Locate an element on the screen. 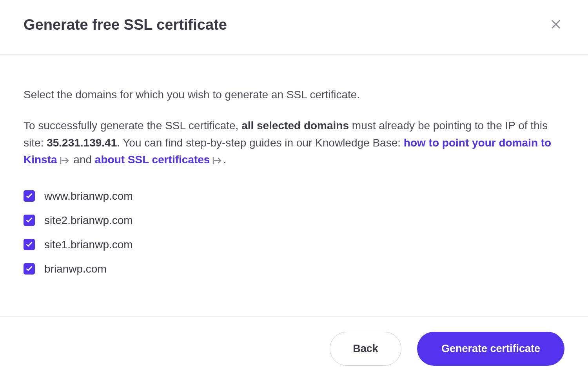 The height and width of the screenshot is (383, 588). domain-label: site2.brianwp.com is located at coordinates (89, 220).